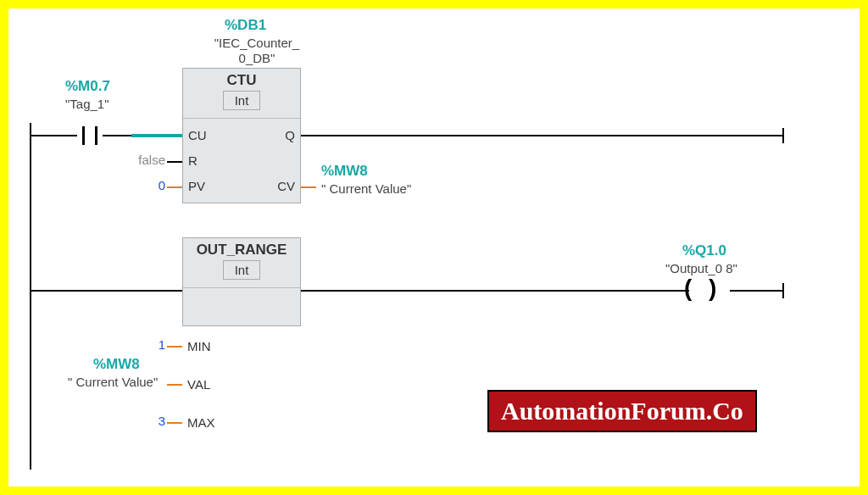 The image size is (868, 495). Describe the element at coordinates (198, 136) in the screenshot. I see `pin-cu: CU` at that location.